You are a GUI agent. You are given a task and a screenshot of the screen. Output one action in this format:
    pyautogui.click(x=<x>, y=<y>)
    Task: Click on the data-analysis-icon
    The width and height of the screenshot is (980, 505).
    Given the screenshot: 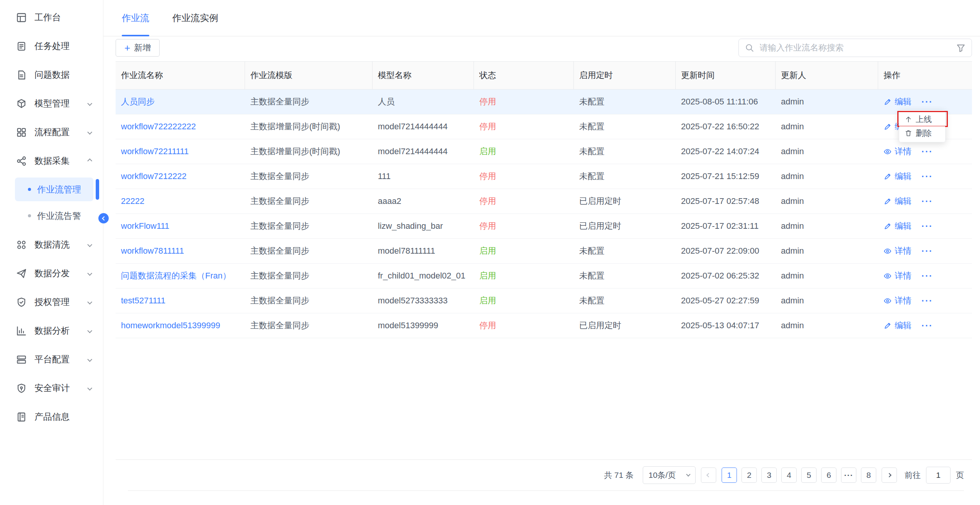 What is the action you would take?
    pyautogui.click(x=21, y=331)
    